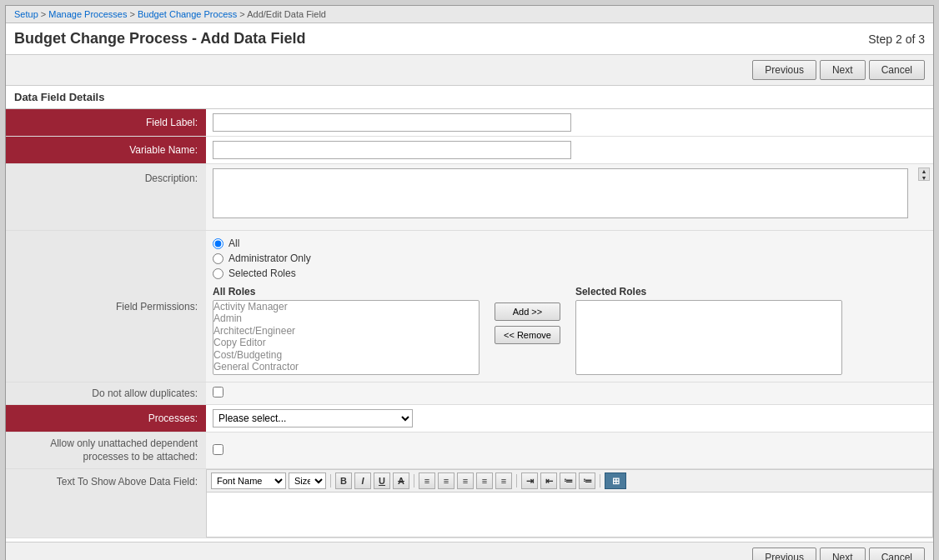 The image size is (939, 560). What do you see at coordinates (218, 243) in the screenshot?
I see `radio-all-input` at bounding box center [218, 243].